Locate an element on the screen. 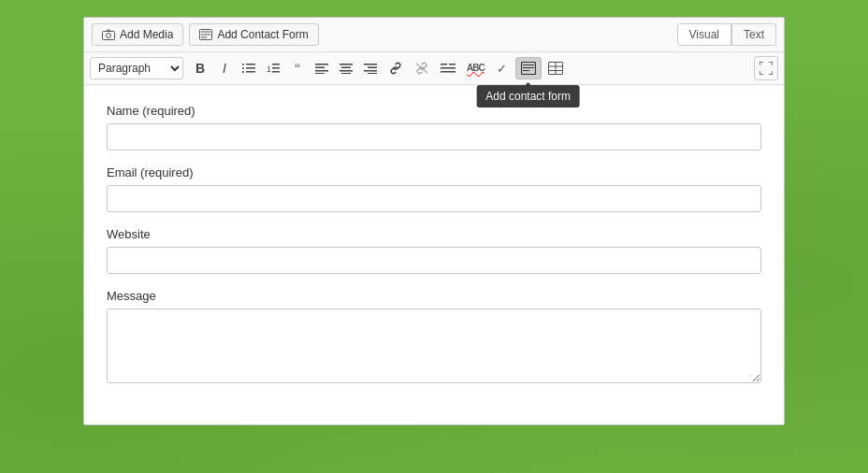 The height and width of the screenshot is (473, 868). checkmark-button: ✓ is located at coordinates (502, 68).